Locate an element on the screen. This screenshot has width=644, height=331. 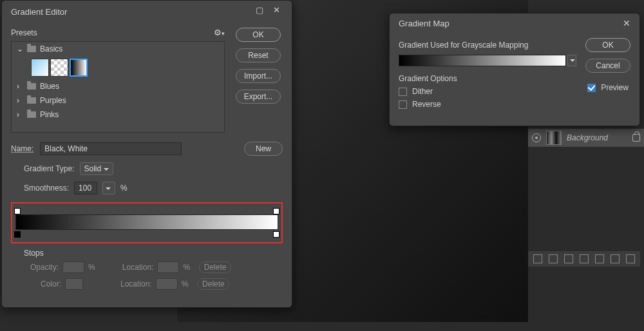
dialog-title: Gradient Map is located at coordinates (424, 23).